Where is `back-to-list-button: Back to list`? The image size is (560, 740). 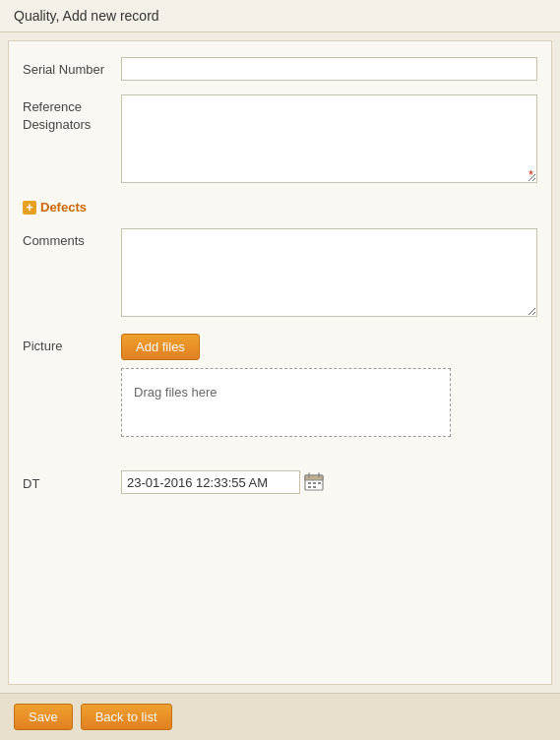
back-to-list-button: Back to list is located at coordinates (126, 716).